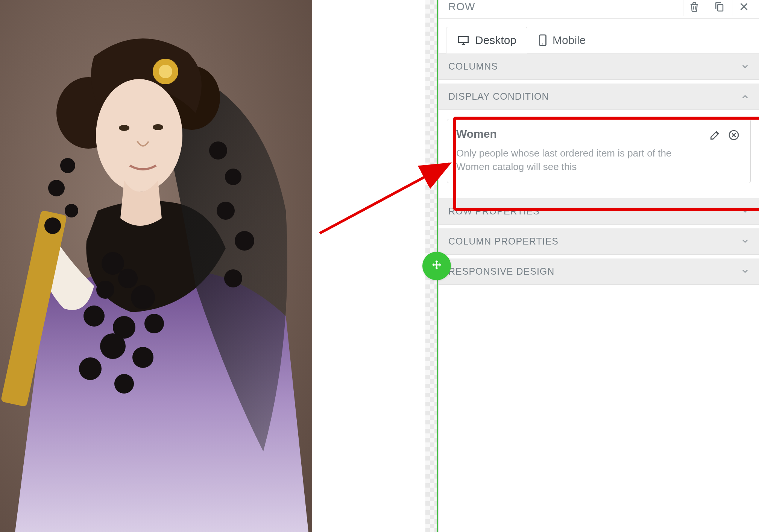  I want to click on section-row-properties-label: ROW PROPERTIES, so click(494, 211).